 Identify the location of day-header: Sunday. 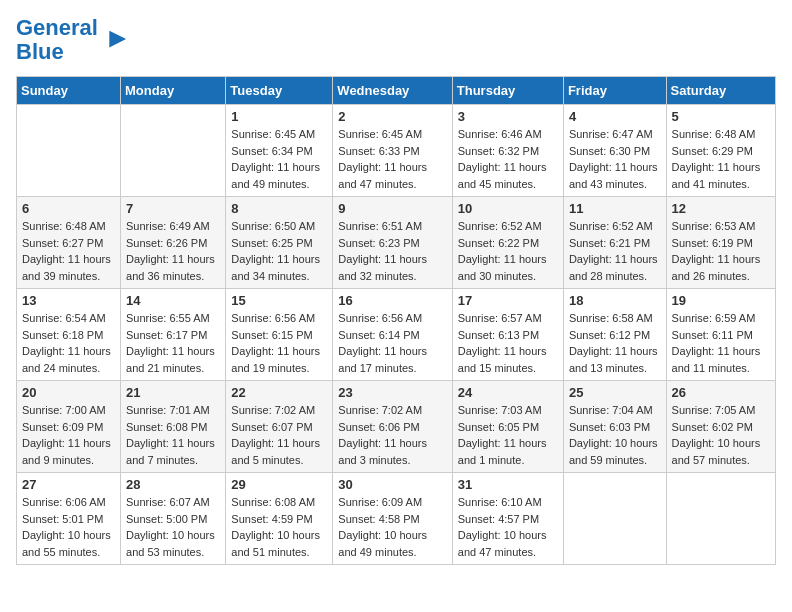
(69, 91).